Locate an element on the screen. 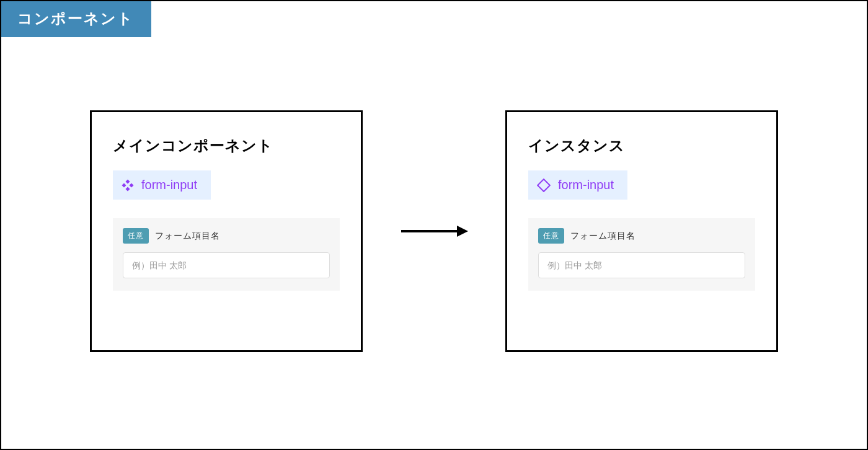 This screenshot has width=868, height=450. header-tag: コンポーネント is located at coordinates (76, 19).